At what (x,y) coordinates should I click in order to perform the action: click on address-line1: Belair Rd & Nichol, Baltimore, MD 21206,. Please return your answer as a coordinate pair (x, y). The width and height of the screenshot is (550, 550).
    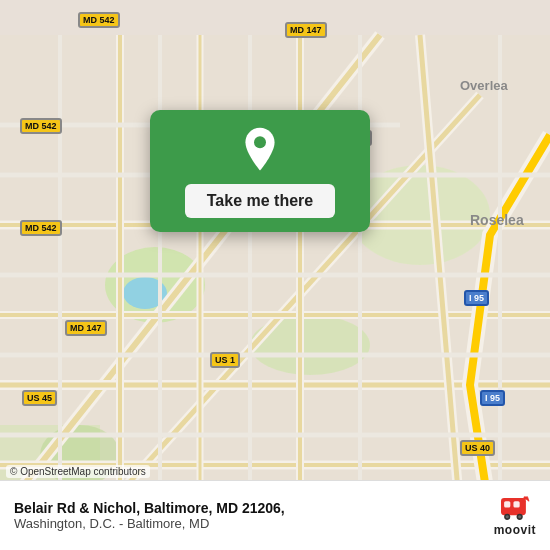
    Looking at the image, I should click on (248, 508).